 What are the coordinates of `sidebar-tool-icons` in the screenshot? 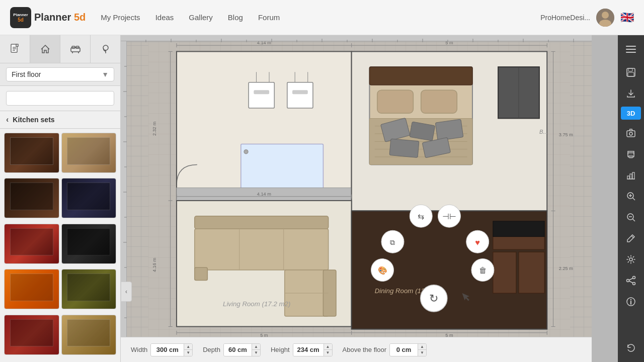 It's located at (60, 49).